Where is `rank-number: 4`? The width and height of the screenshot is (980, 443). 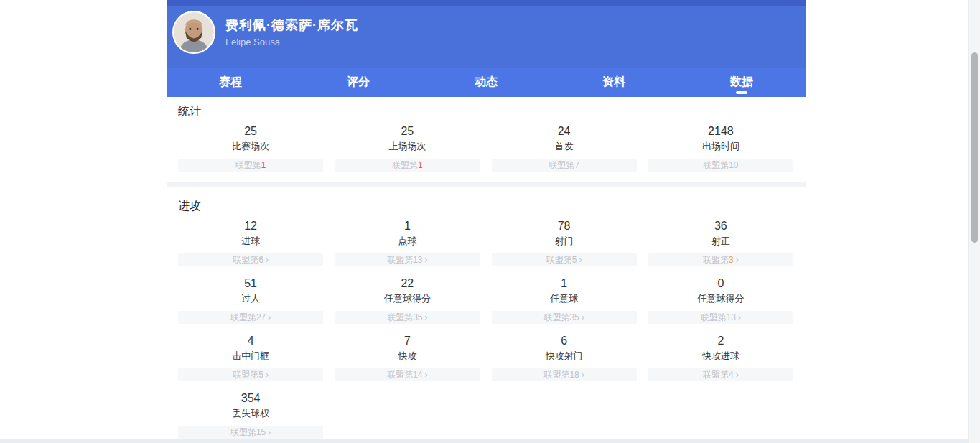
rank-number: 4 is located at coordinates (731, 375).